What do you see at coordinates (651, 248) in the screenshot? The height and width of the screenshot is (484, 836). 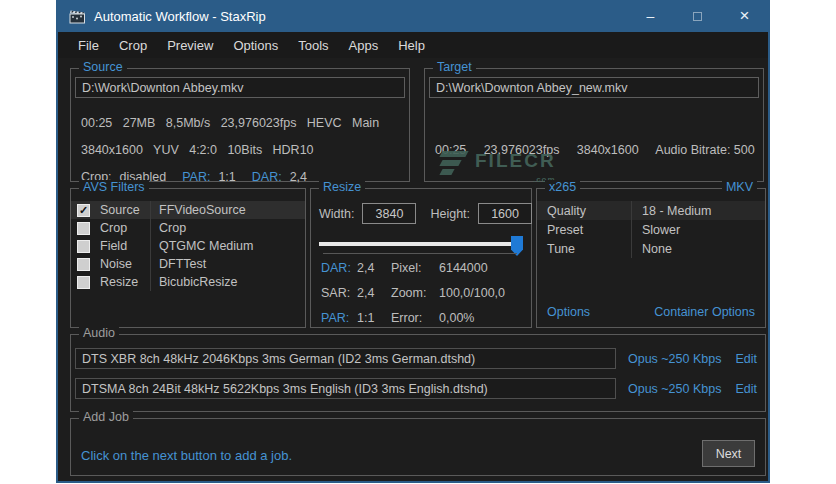 I see `tune-row: Tune None` at bounding box center [651, 248].